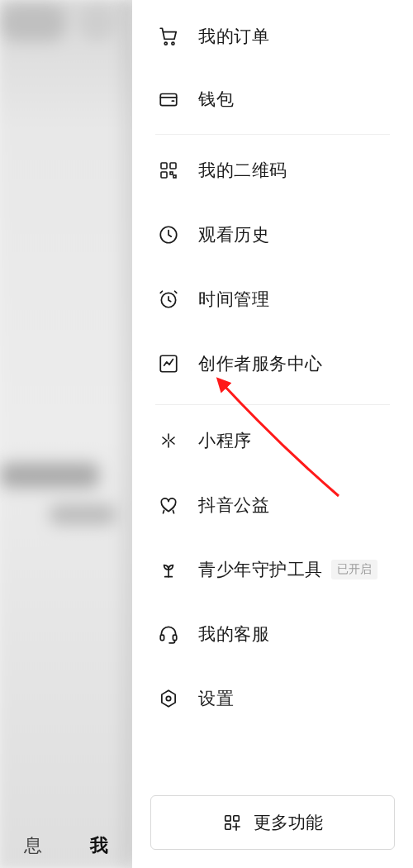 The height and width of the screenshot is (868, 413). Describe the element at coordinates (273, 441) in the screenshot. I see `menu-item-miniprog: 小程序` at that location.